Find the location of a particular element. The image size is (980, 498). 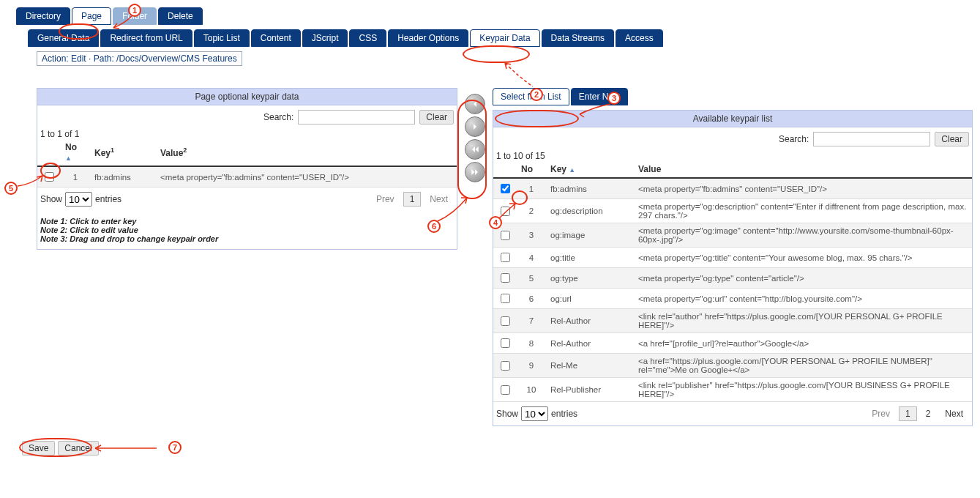

right-page-2-button: 2 is located at coordinates (928, 414).